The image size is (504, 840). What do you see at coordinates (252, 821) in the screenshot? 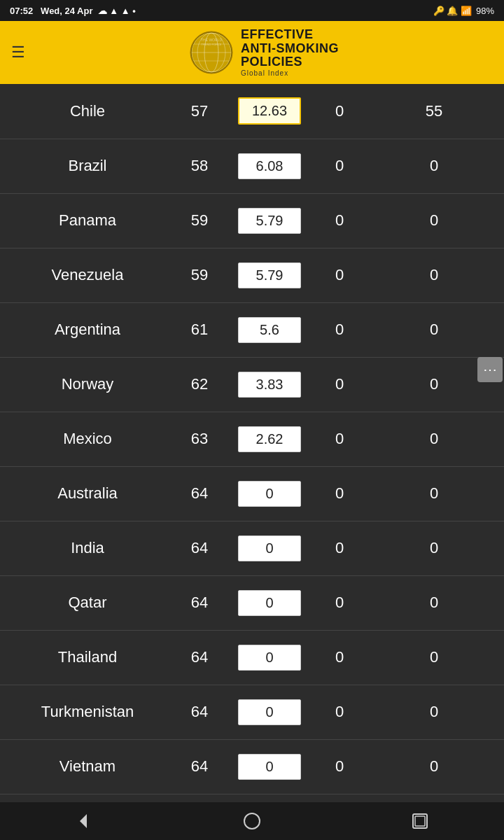
I see `home-button` at bounding box center [252, 821].